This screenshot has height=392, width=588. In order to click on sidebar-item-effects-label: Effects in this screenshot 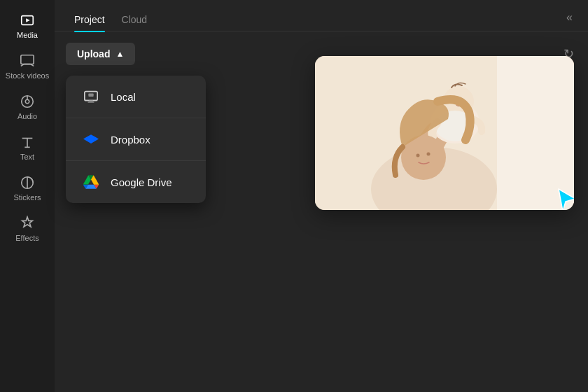, I will do `click(27, 238)`.